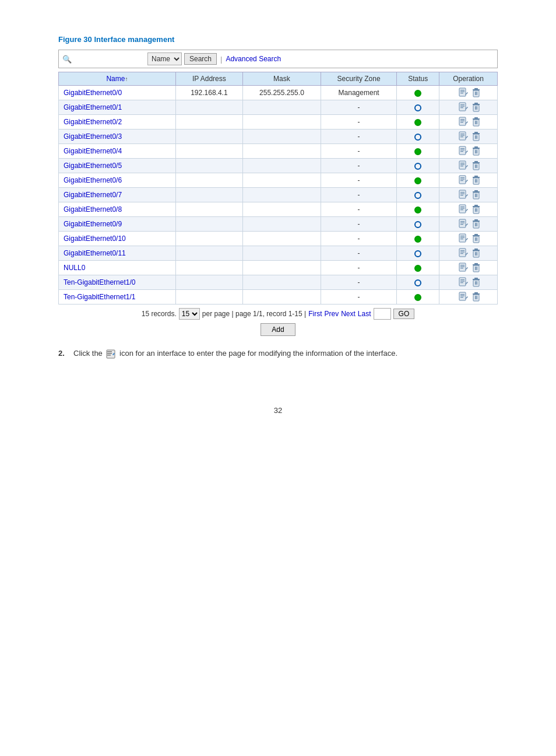 The height and width of the screenshot is (756, 556). What do you see at coordinates (189, 314) in the screenshot?
I see `per-page-select: 15` at bounding box center [189, 314].